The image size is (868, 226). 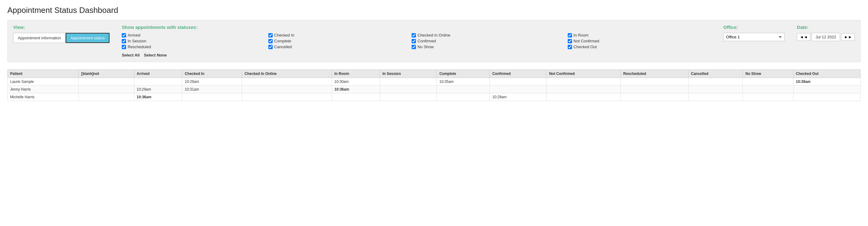 I want to click on table-row: Jenny Harris 10:29am 10:31am 10:36am, so click(x=434, y=90).